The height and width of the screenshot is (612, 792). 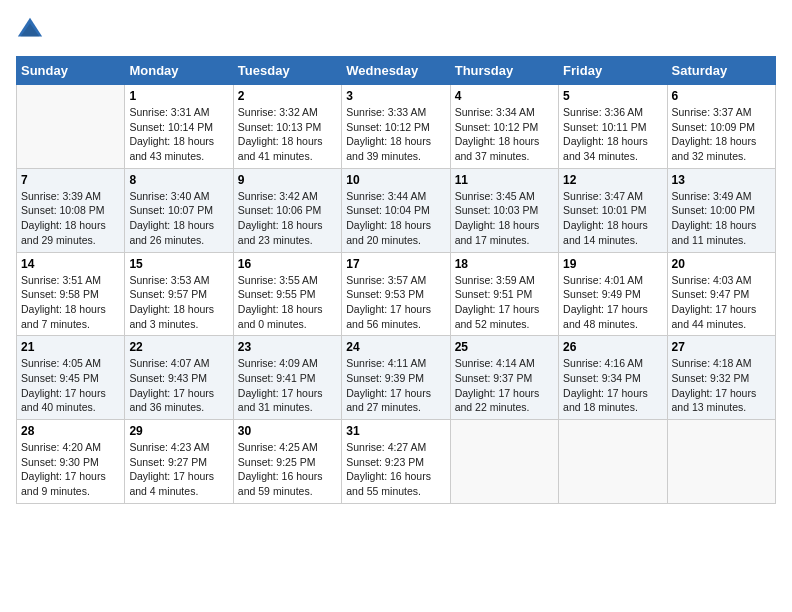 I want to click on day-info: Sunrise: 4:01 AM Sunset: 9:49 PM Dayligh…, so click(x=612, y=302).